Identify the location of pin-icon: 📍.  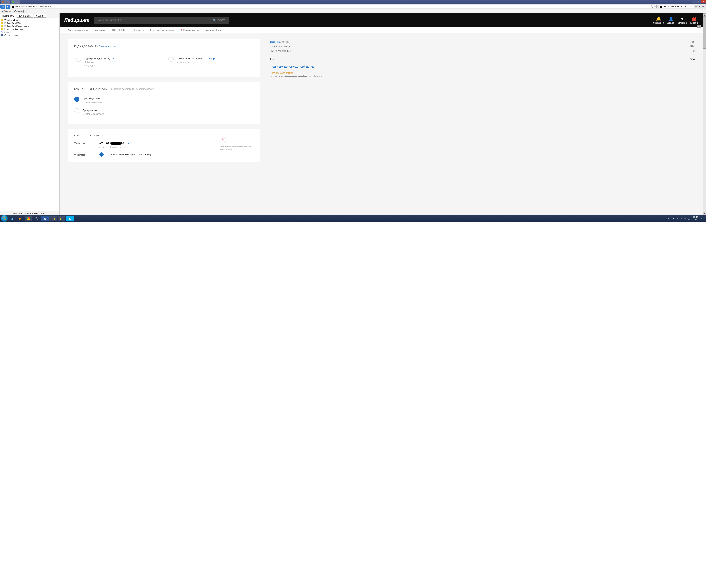
(181, 30).